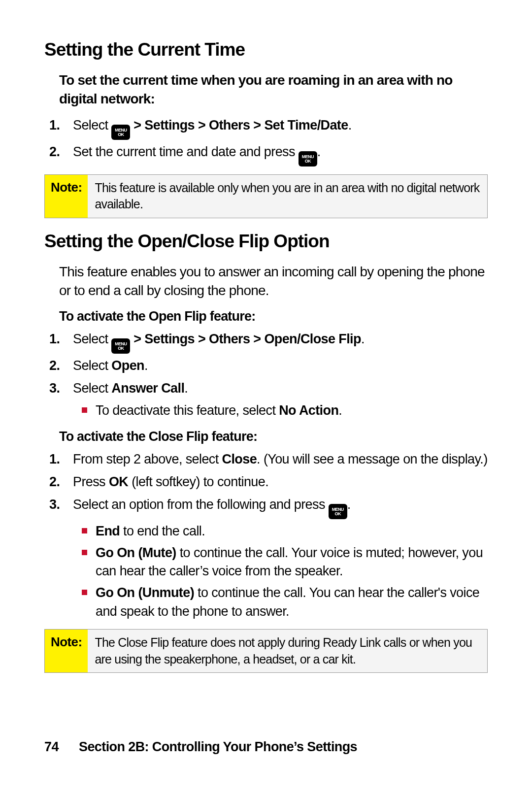 Image resolution: width=532 pixels, height=798 pixels. Describe the element at coordinates (292, 602) in the screenshot. I see `bullet-item: Go On (Unmute) to continue the call. You…` at that location.